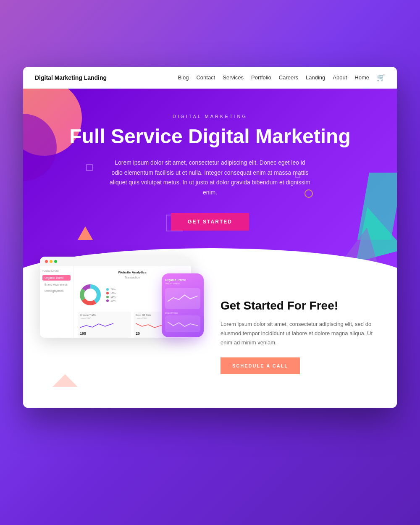 Image resolution: width=420 pixels, height=525 pixels. What do you see at coordinates (85, 233) in the screenshot?
I see `hero-triangle-decoration` at bounding box center [85, 233].